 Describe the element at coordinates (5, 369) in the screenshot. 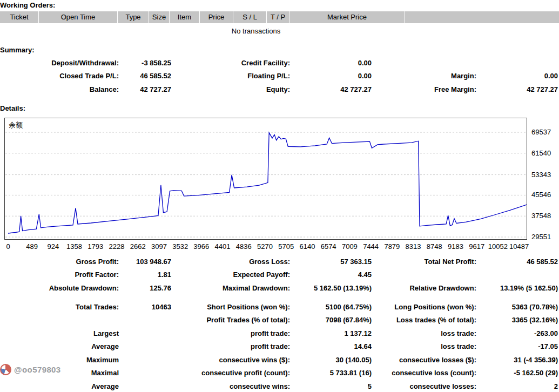

I see `watermark-logo-icon` at that location.